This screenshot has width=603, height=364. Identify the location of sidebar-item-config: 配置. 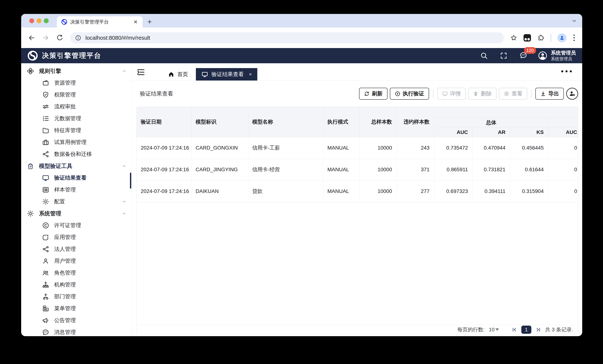
(76, 202).